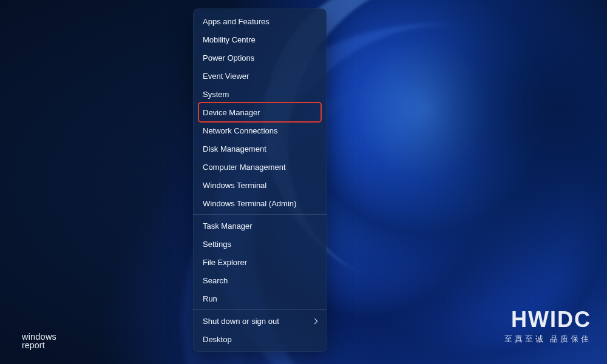 The width and height of the screenshot is (607, 364). What do you see at coordinates (548, 340) in the screenshot?
I see `watermark-sub: 至真至诚 品质保住` at bounding box center [548, 340].